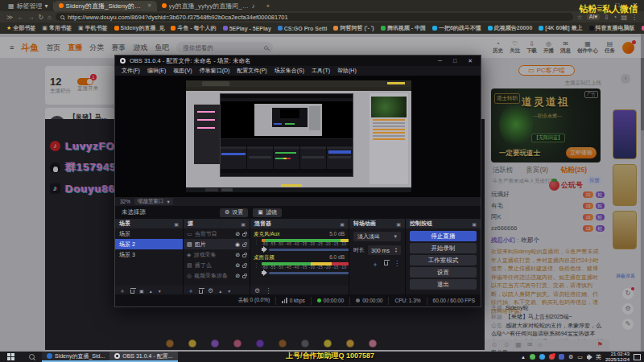 The height and width of the screenshot is (362, 644). Describe the element at coordinates (375, 264) in the screenshot. I see `add-icon: ＋` at that location.